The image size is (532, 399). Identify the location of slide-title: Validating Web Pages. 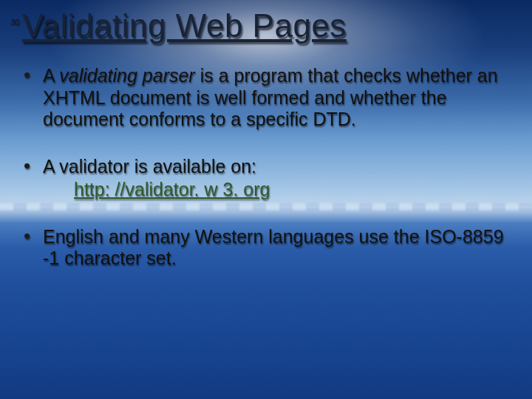
(264, 26).